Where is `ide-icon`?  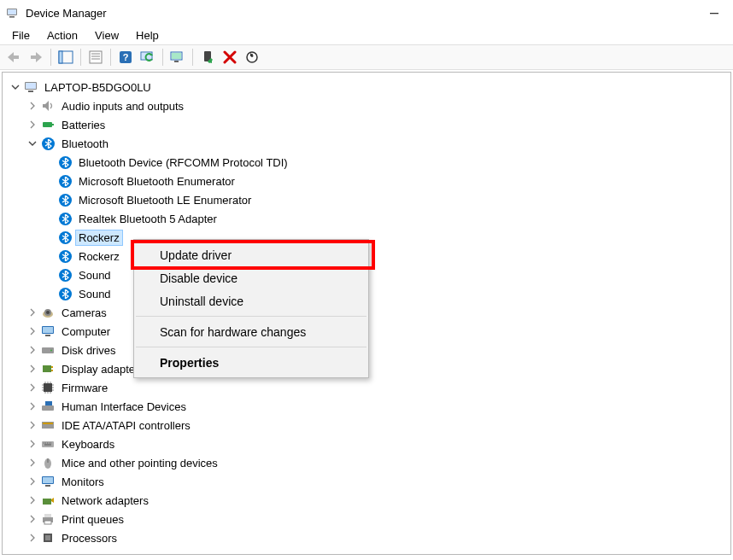
ide-icon is located at coordinates (48, 425).